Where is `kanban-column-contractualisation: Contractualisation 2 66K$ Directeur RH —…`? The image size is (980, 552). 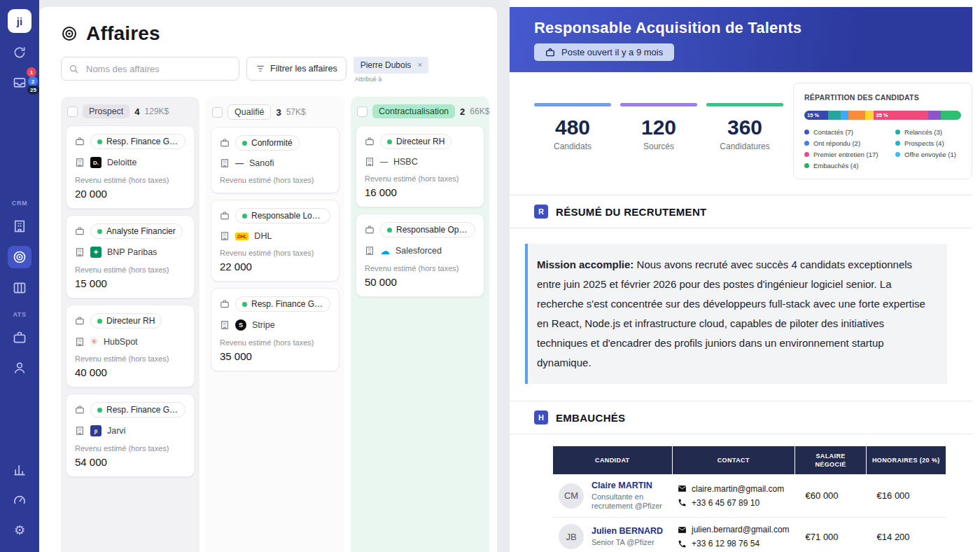 kanban-column-contractualisation: Contractualisation 2 66K$ Directeur RH —… is located at coordinates (420, 324).